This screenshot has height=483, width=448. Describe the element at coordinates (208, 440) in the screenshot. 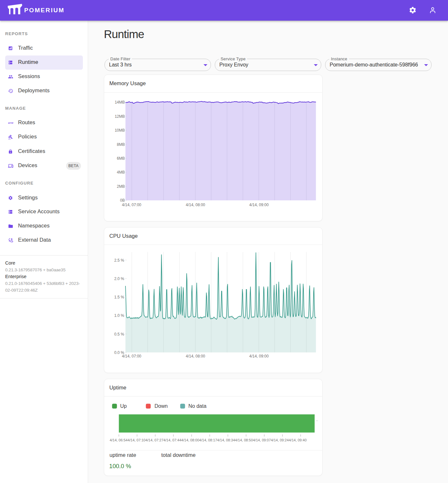

I see `svg-text:4/14, 06:544/14, 07:104/14, 07: 4/14, 06:544/14, 07:104/14, 07:274/14, 0…` at that location.